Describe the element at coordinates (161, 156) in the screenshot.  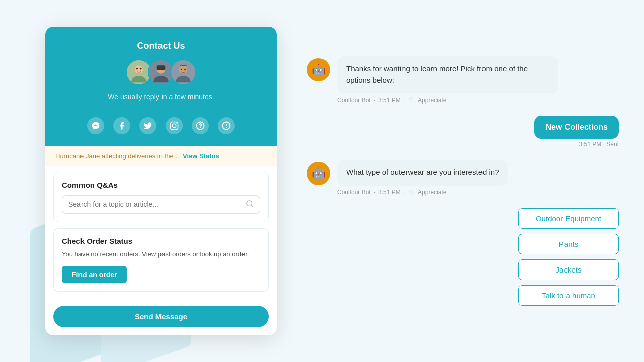
I see `alert-banner: Hurricane Jane affecting deliveries in t…` at that location.